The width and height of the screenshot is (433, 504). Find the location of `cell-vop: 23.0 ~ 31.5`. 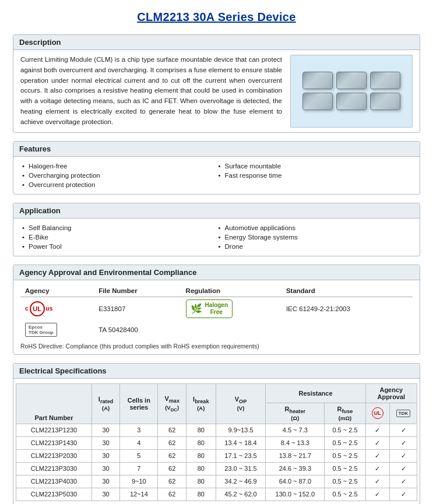

cell-vop: 23.0 ~ 31.5 is located at coordinates (241, 468).